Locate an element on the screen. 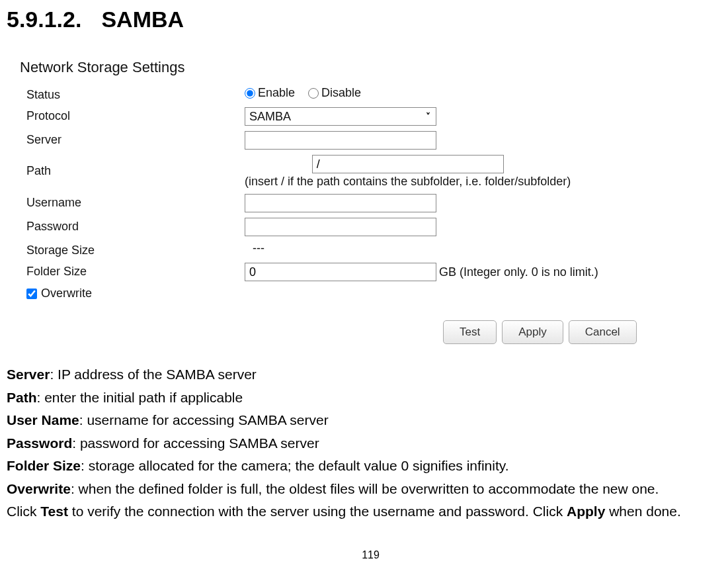 This screenshot has height=581, width=728. status-disable-label: Disable is located at coordinates (341, 93).